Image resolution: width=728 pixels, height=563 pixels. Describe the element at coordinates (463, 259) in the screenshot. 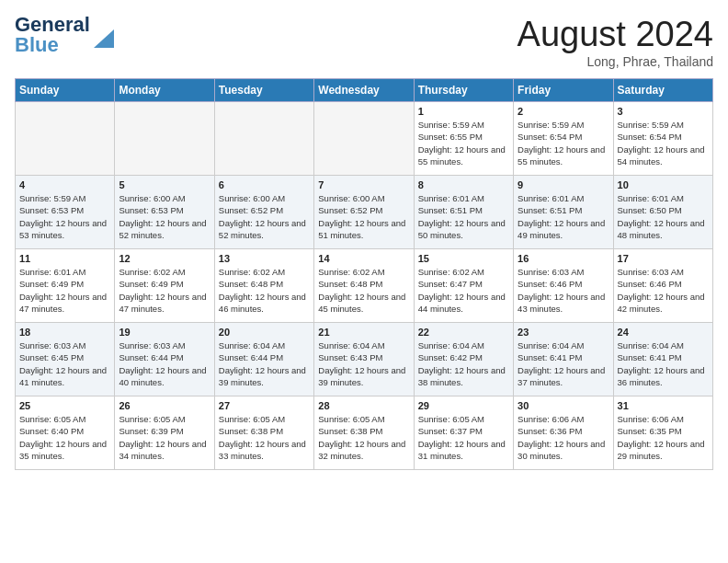

I see `day-number: 15` at that location.